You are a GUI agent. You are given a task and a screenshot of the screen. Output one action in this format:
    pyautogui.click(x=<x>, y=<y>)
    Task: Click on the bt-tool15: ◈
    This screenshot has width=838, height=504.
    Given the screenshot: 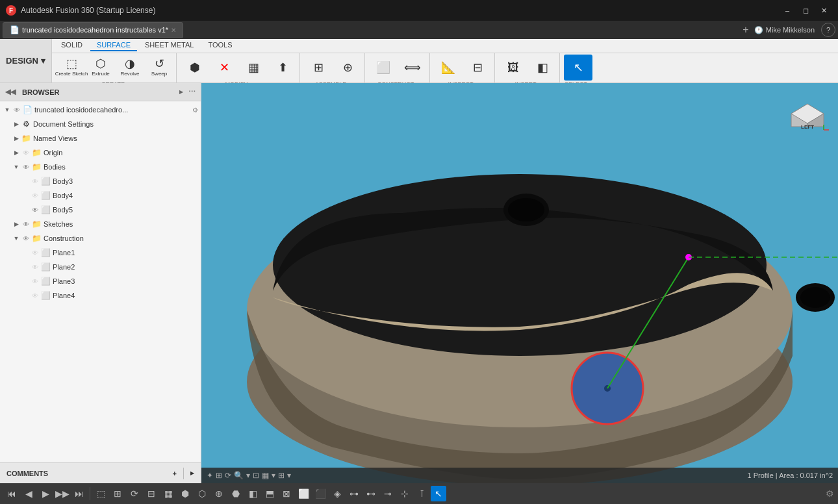 What is the action you would take?
    pyautogui.click(x=337, y=494)
    